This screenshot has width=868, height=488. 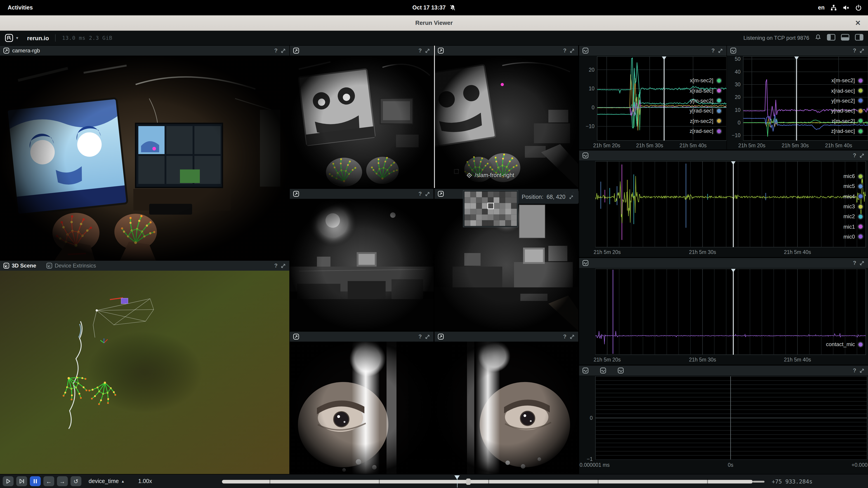 What do you see at coordinates (468, 482) in the screenshot?
I see `timeline-handle` at bounding box center [468, 482].